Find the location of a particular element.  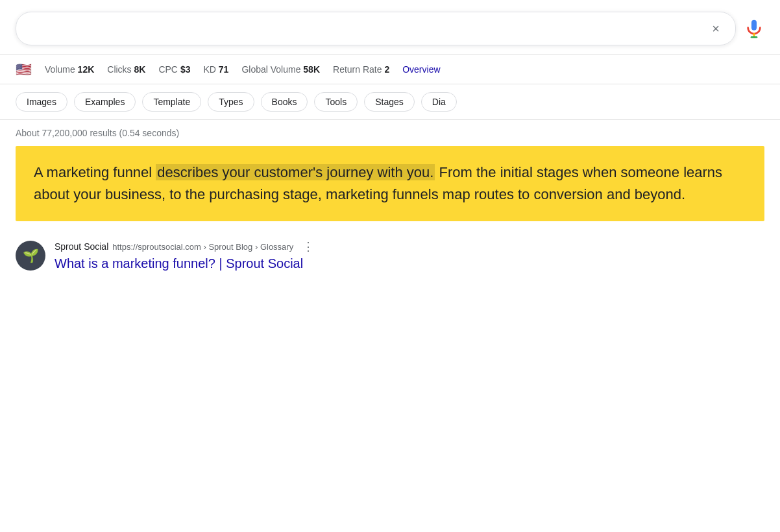

favicon-symbol: 🌱 is located at coordinates (31, 256).